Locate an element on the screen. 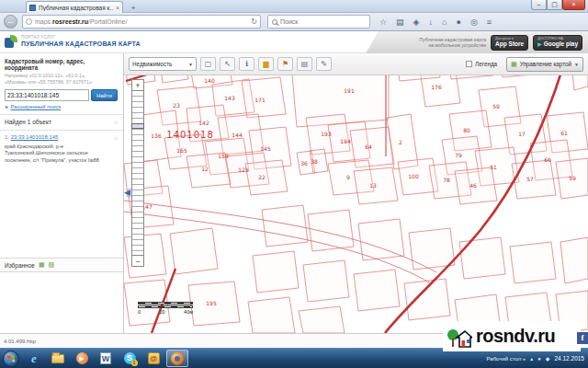  search-section-title: Кадастровый номер, адрес, координата is located at coordinates (62, 64).